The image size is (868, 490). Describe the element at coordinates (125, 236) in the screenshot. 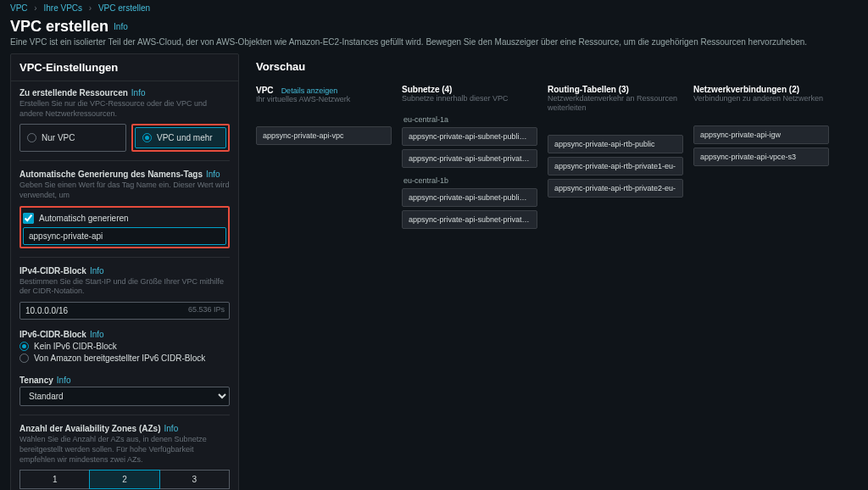

I see `name-input` at that location.